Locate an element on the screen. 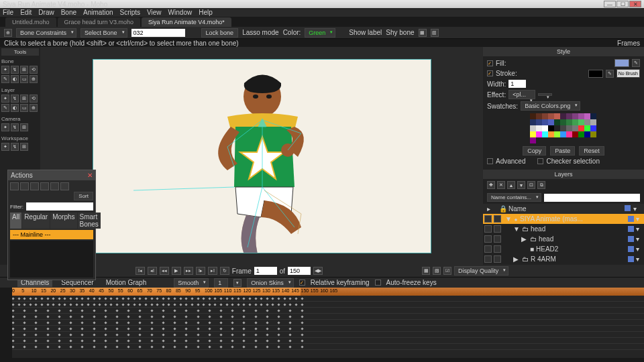 The width and height of the screenshot is (644, 362). expand-icon: ▼ is located at coordinates (508, 219).